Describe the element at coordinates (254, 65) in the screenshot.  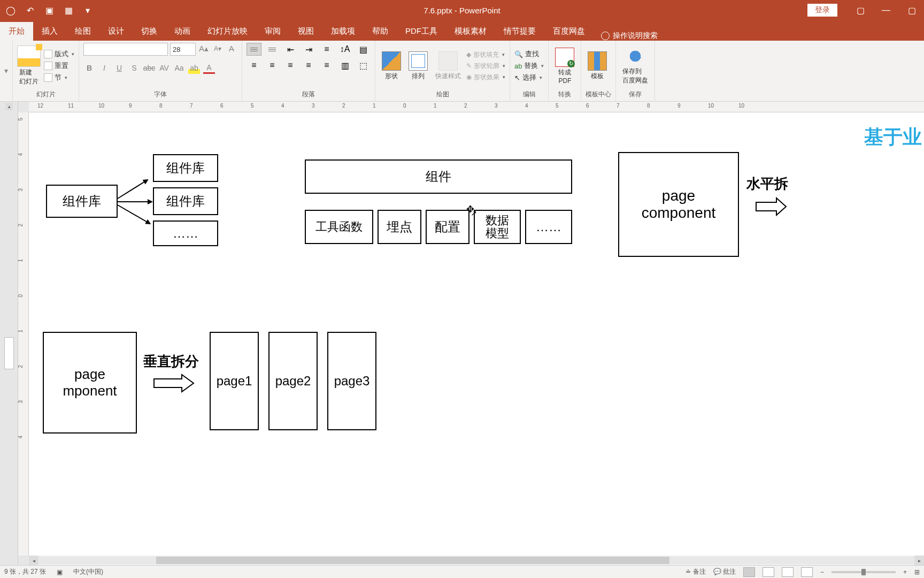
I see `align-left-button: ≡` at that location.